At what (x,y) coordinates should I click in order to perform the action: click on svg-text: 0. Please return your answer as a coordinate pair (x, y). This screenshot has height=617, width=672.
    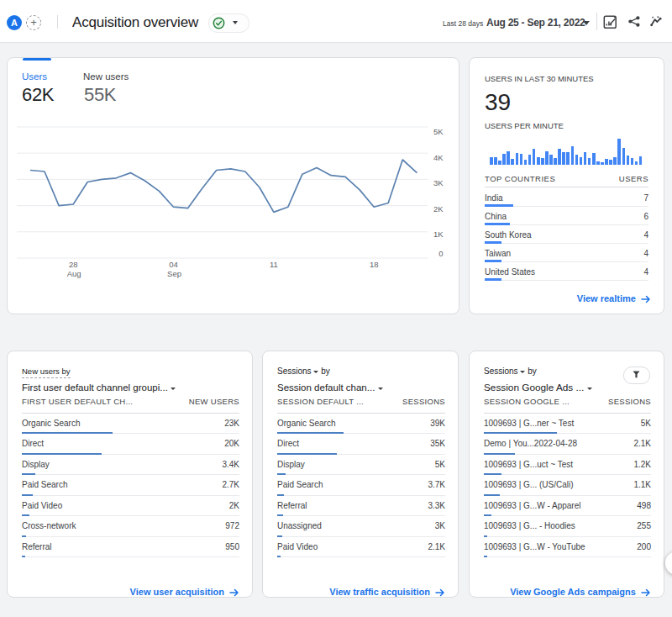
    Looking at the image, I should click on (440, 254).